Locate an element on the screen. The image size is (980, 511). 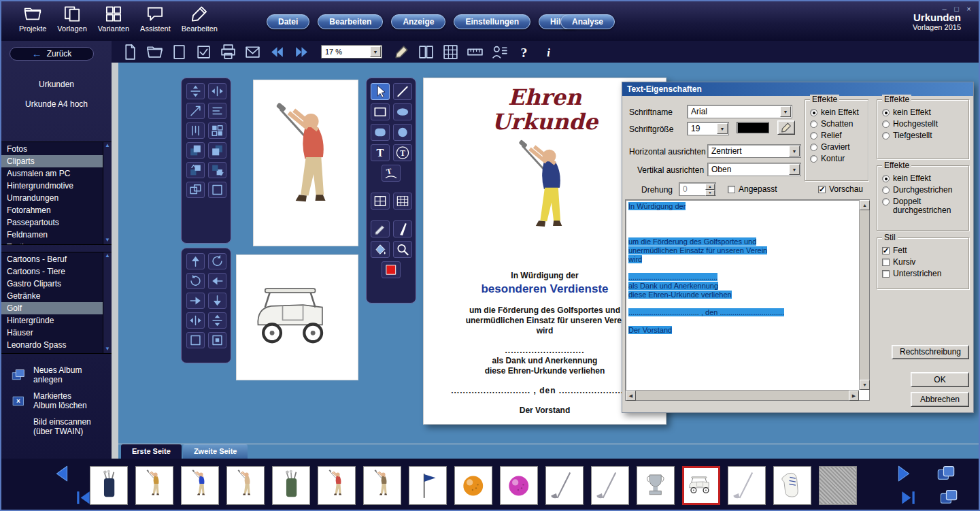
text-line: ........................................… is located at coordinates (743, 278).